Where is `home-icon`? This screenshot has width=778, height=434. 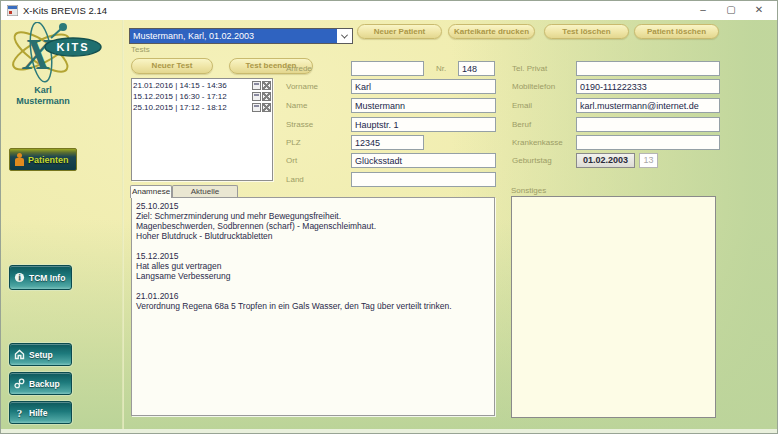
home-icon is located at coordinates (20, 354).